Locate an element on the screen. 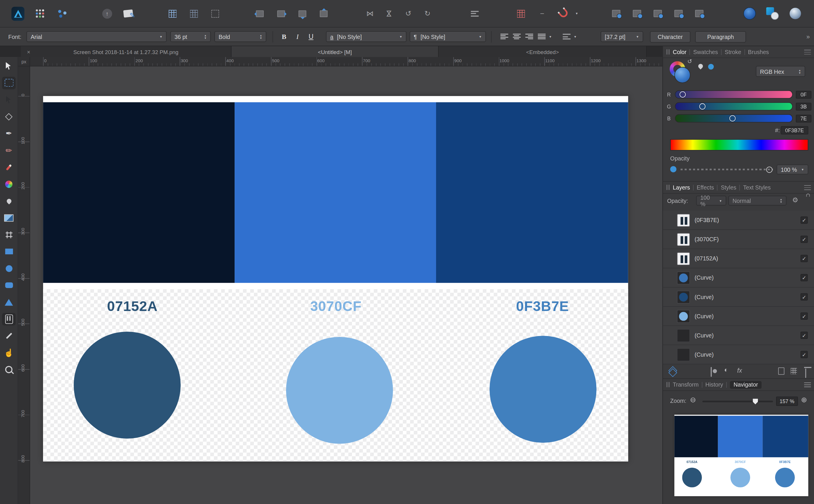  layer-opacity-dropdown: 100 %▼ is located at coordinates (711, 201).